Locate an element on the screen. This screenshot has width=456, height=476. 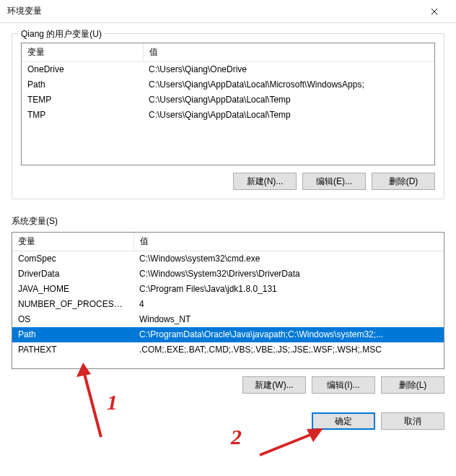
cancel-button: 取消 is located at coordinates (413, 421).